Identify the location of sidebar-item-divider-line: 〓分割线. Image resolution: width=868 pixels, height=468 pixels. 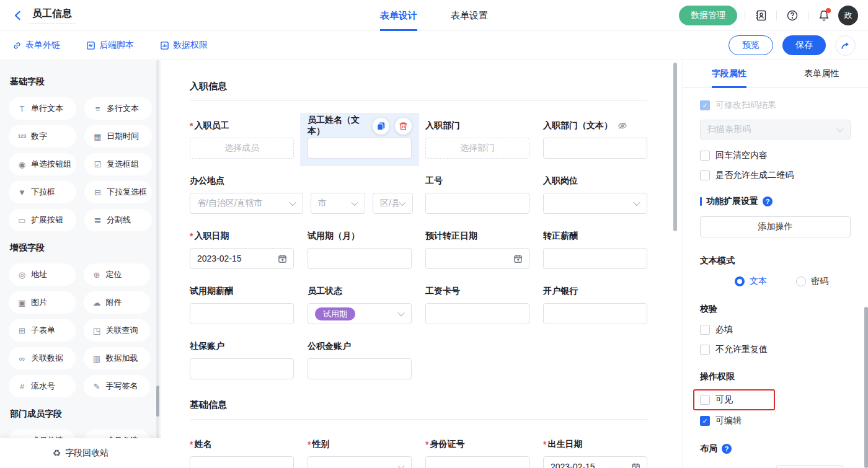
(118, 220).